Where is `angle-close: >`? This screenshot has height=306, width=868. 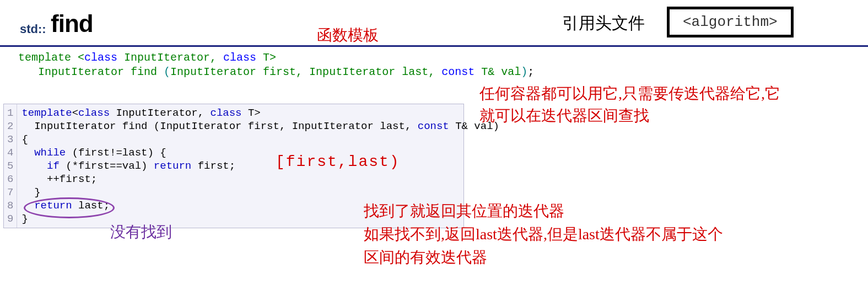 angle-close: > is located at coordinates (273, 57).